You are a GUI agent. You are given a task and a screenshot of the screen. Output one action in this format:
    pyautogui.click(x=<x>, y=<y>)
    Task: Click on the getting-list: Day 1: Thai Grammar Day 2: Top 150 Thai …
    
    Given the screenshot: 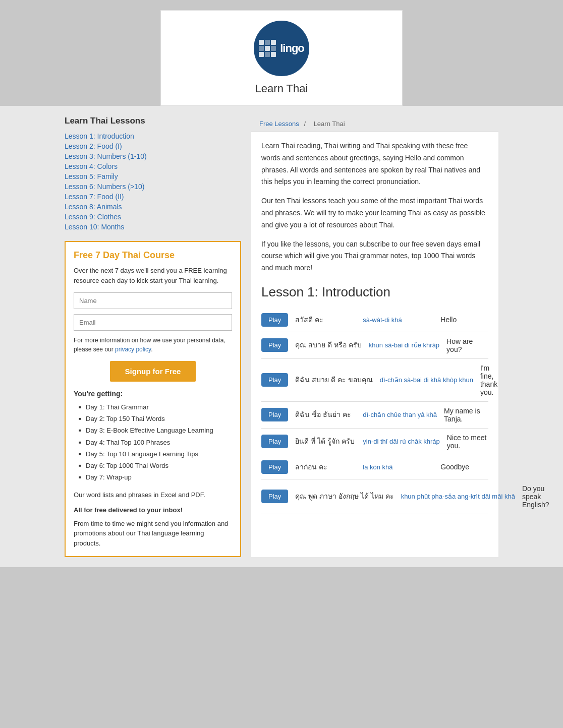 What is the action you would take?
    pyautogui.click(x=153, y=443)
    